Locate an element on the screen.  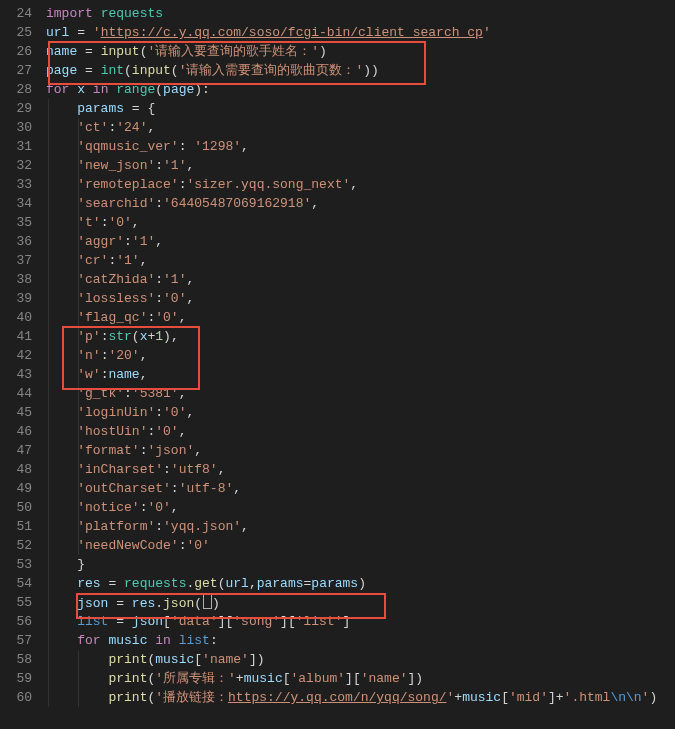
code-line: 'platform':'yqq.json', is located at coordinates (360, 526).